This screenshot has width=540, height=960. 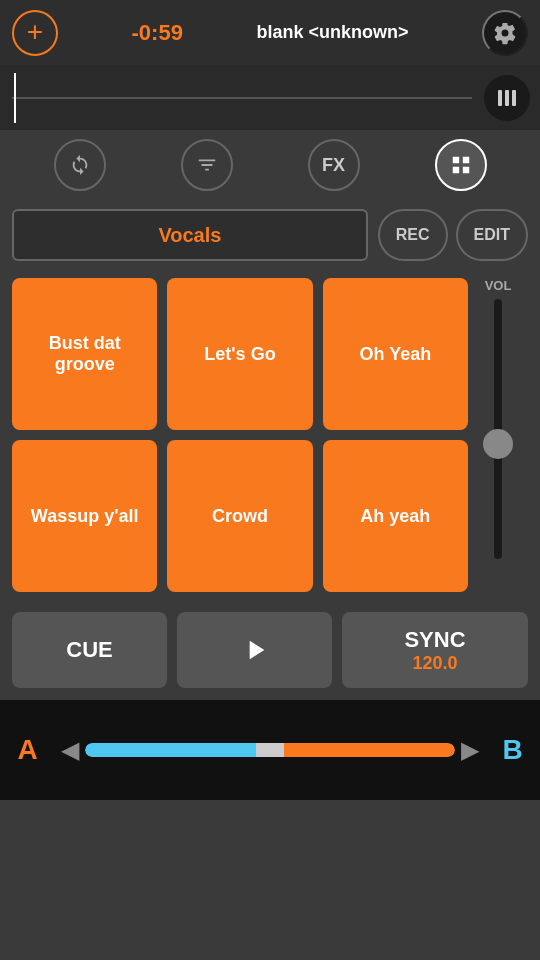 What do you see at coordinates (396, 516) in the screenshot?
I see `pad-6: Ah yeah` at bounding box center [396, 516].